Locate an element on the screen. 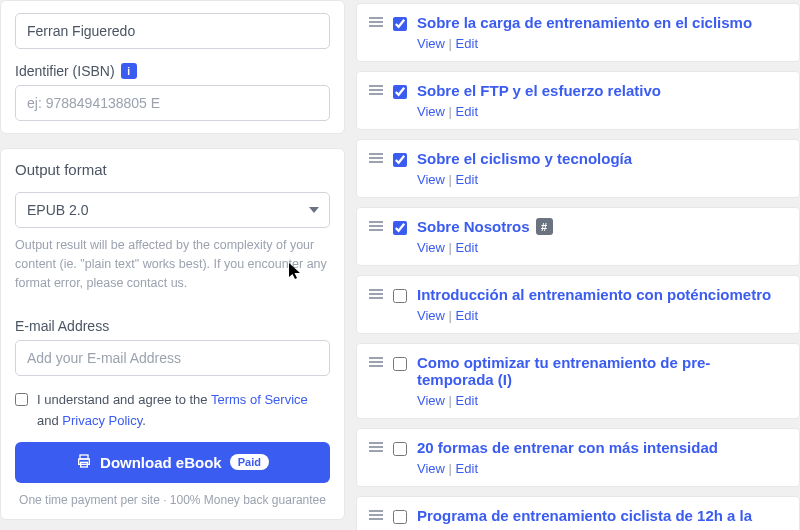 This screenshot has height=530, width=800. download-button: Download eBook Paid is located at coordinates (172, 462).